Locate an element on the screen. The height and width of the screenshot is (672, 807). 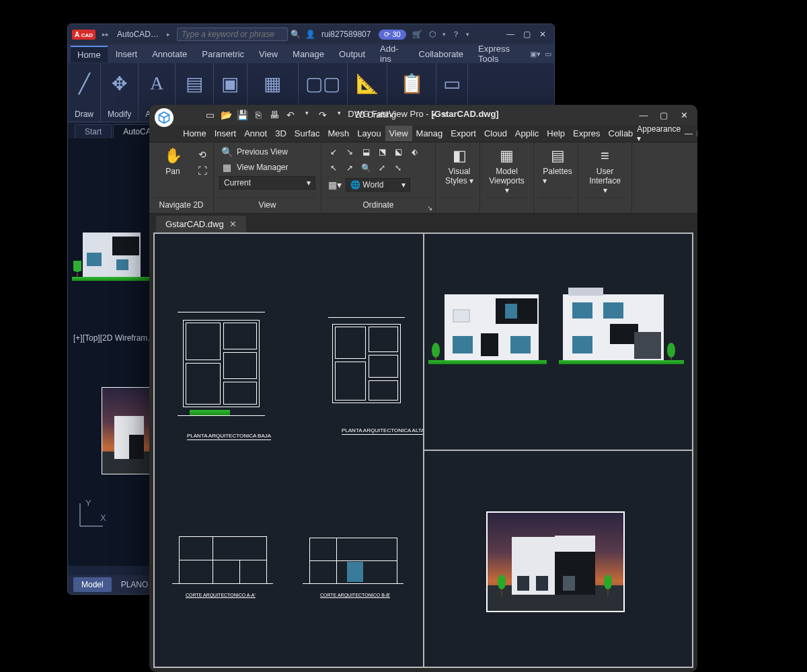
menu-mesh: Mesh is located at coordinates (338, 133).